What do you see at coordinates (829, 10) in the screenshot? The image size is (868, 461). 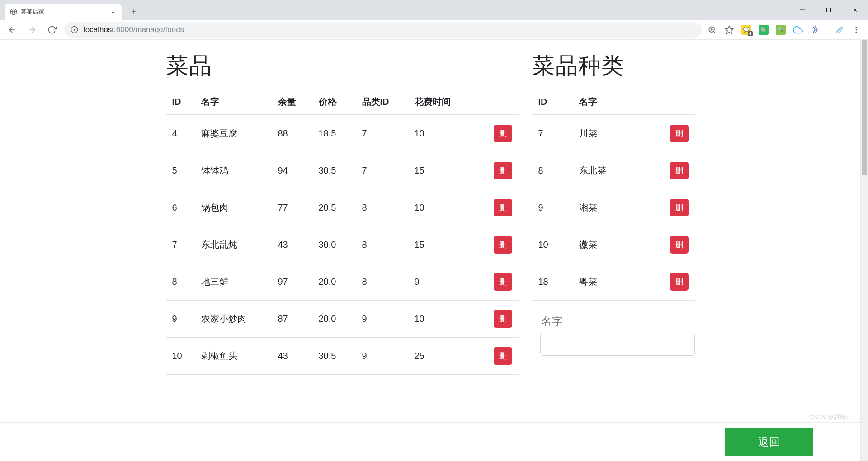 I see `maximize-button` at bounding box center [829, 10].